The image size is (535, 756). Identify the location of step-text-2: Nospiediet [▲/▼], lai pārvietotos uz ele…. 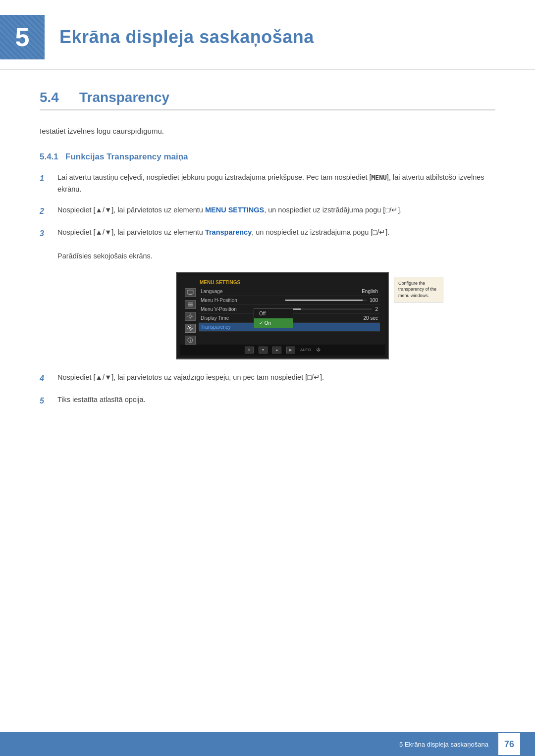
(276, 210).